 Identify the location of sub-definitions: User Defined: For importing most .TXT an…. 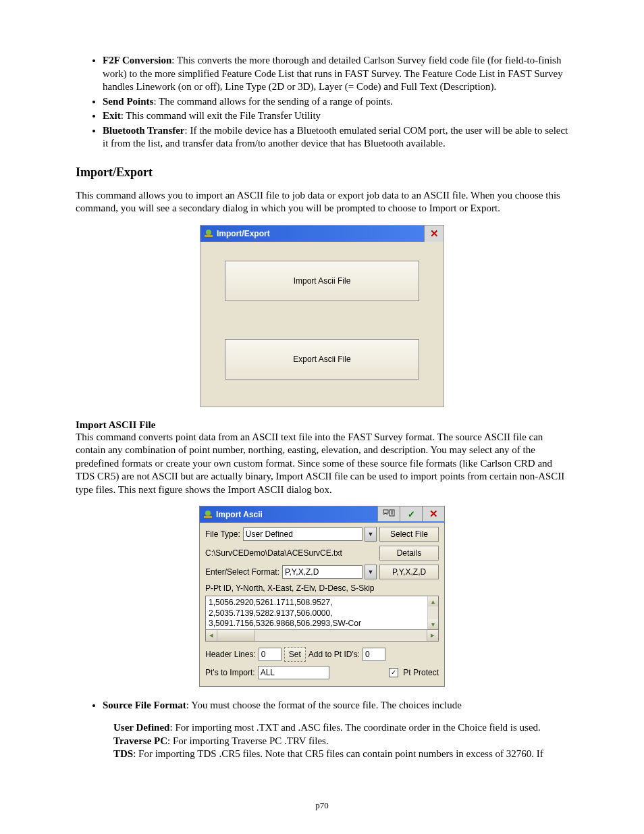
(341, 741).